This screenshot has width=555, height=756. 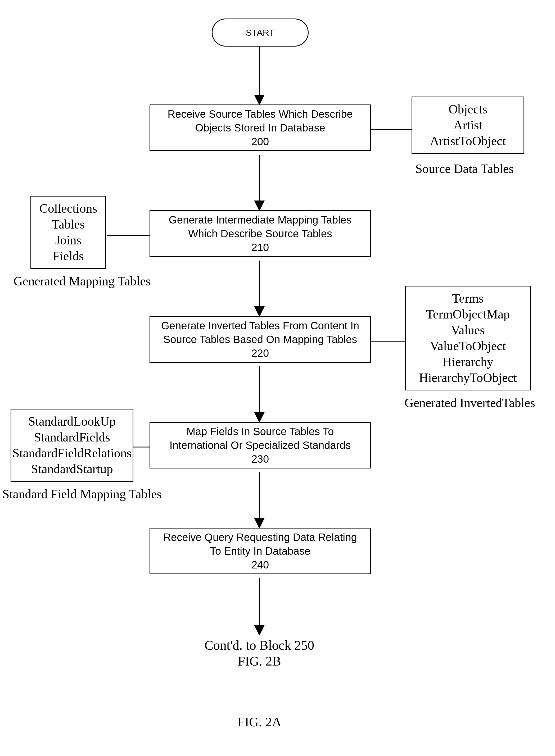 I want to click on step-text: Which Describe Source Tables, so click(x=260, y=234).